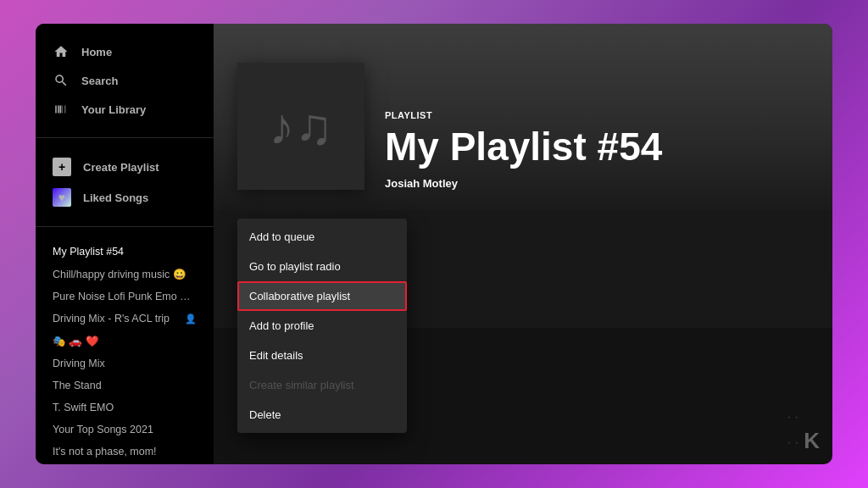 Image resolution: width=868 pixels, height=488 pixels. Describe the element at coordinates (125, 109) in the screenshot. I see `sidebar-item-library: Your Library` at that location.